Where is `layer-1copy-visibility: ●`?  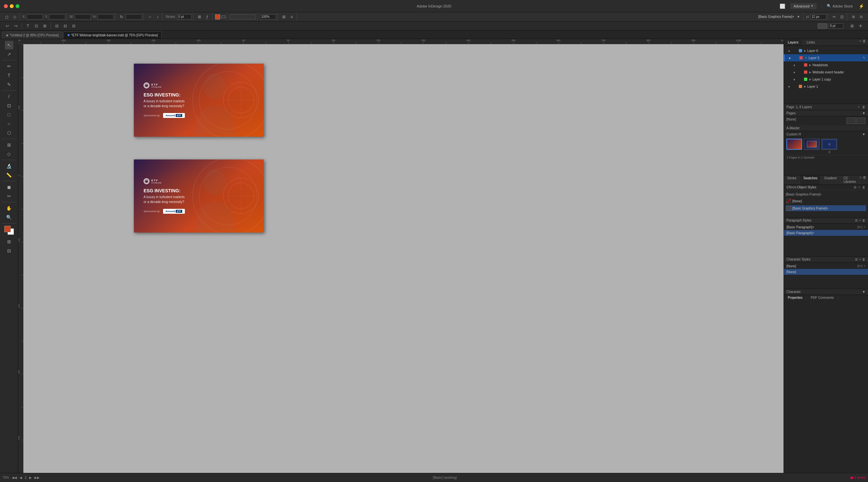
layer-1copy-visibility: ● is located at coordinates (794, 79).